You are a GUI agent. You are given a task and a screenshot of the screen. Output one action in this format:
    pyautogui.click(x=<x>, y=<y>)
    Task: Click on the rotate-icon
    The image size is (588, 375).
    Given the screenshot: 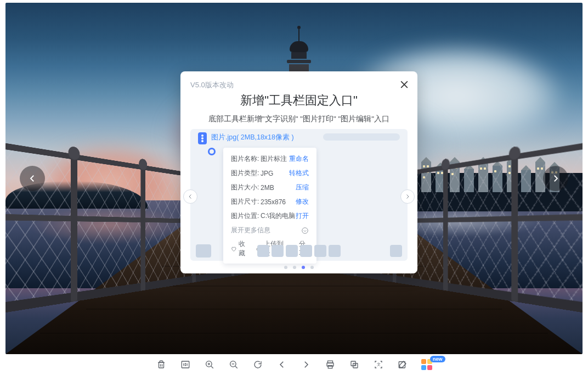 What is the action you would take?
    pyautogui.click(x=258, y=365)
    